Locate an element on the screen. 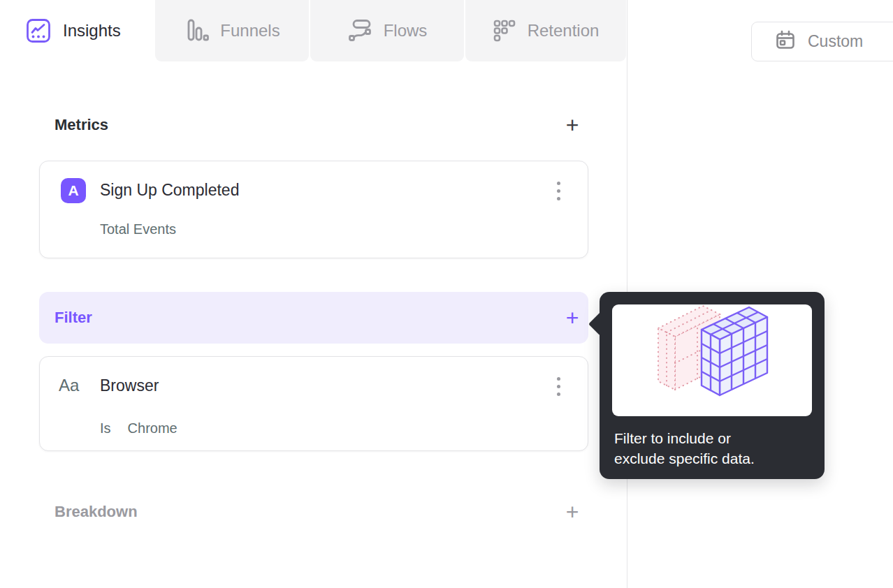 The height and width of the screenshot is (588, 893). add-filter-button: + is located at coordinates (572, 318).